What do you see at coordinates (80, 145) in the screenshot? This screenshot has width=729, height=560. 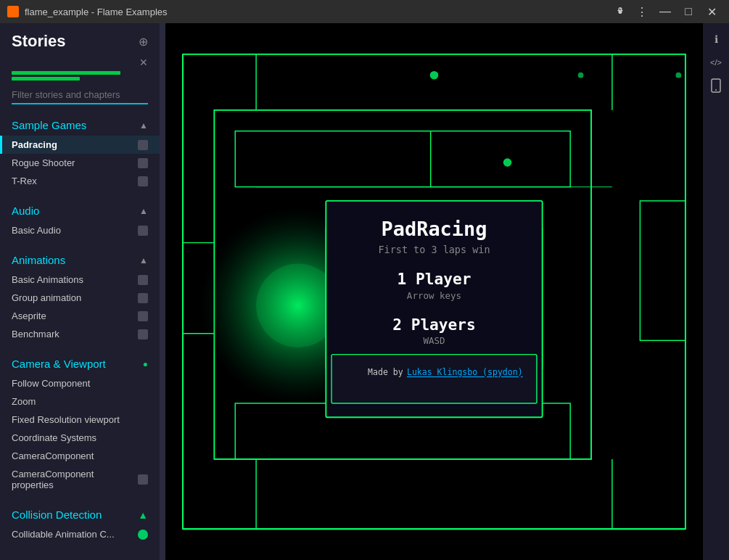 I see `sidebar-item-padracing: Padracing` at bounding box center [80, 145].